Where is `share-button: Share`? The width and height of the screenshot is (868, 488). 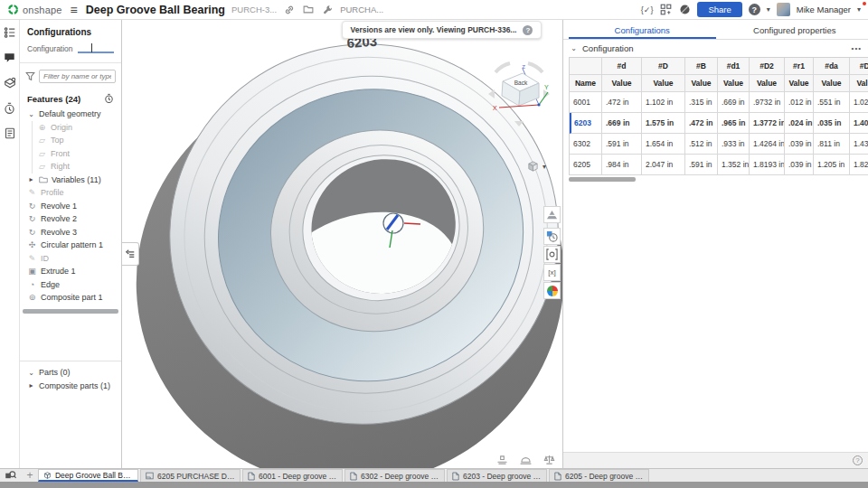 share-button: Share is located at coordinates (720, 9).